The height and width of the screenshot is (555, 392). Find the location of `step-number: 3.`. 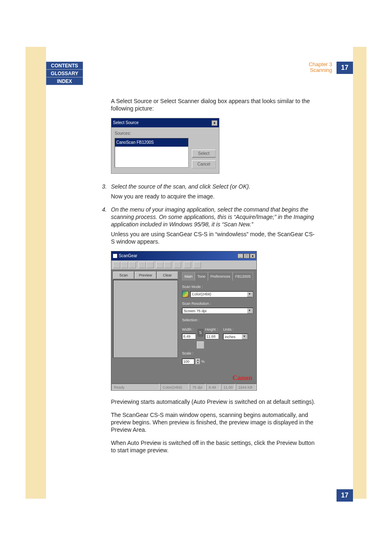

step-number: 3. is located at coordinates (105, 187).